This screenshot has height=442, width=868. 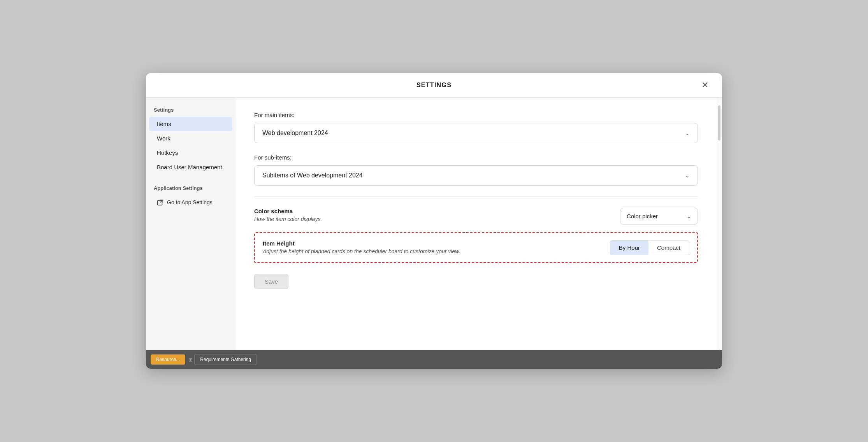 I want to click on main-items-select: Web development 2024 ⌄, so click(x=476, y=133).